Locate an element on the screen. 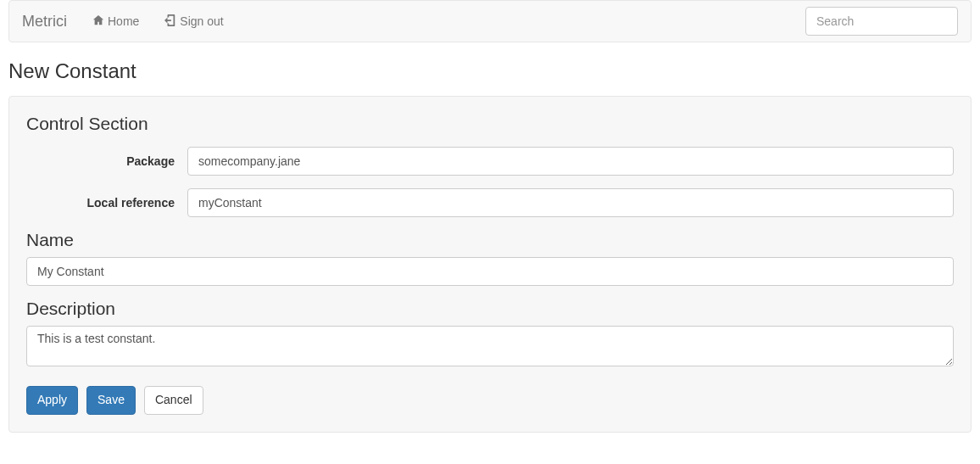 The image size is (980, 464). search-input is located at coordinates (882, 21).